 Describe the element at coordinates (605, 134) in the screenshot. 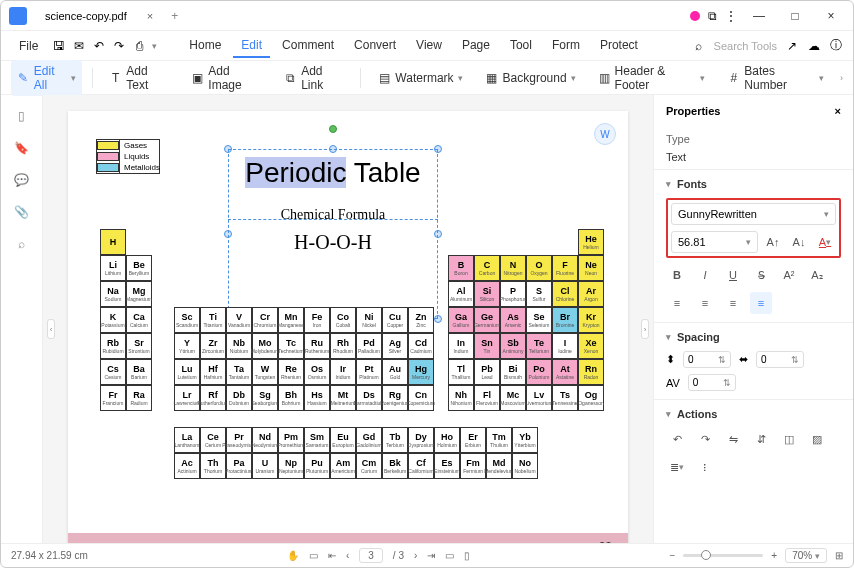

I see `note-badge-icon: W` at that location.